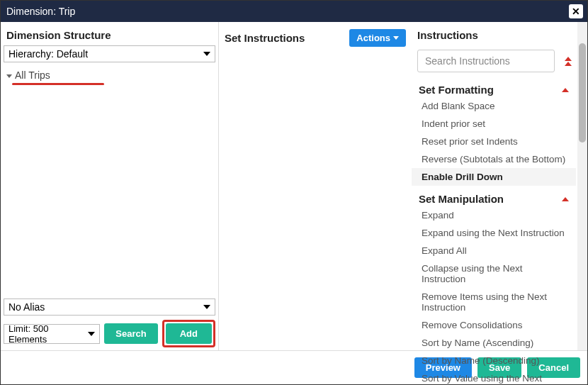 The height and width of the screenshot is (385, 588). Describe the element at coordinates (494, 343) in the screenshot. I see `instr-sort-name-asc: Sort by Name (Ascending)` at that location.